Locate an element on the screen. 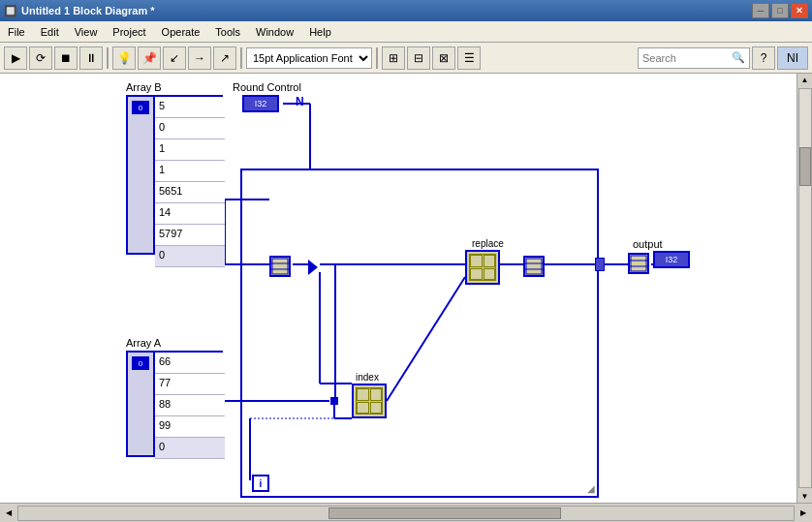 This screenshot has width=812, height=522. output-node is located at coordinates (639, 263).